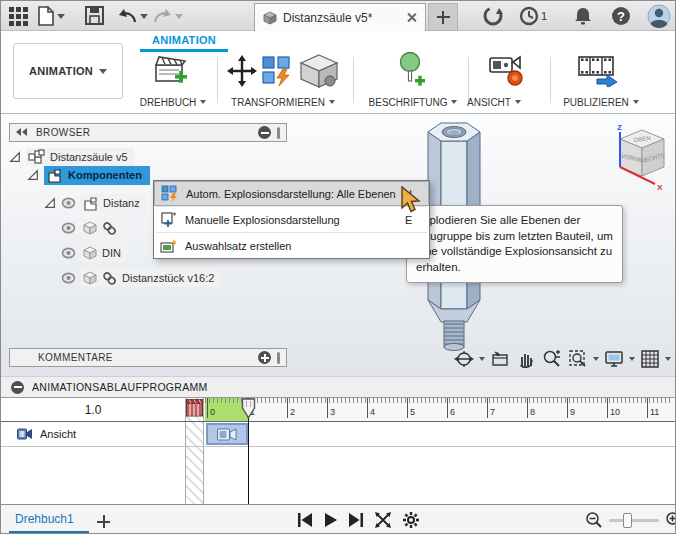  I want to click on browser-scrollbar, so click(278, 133).